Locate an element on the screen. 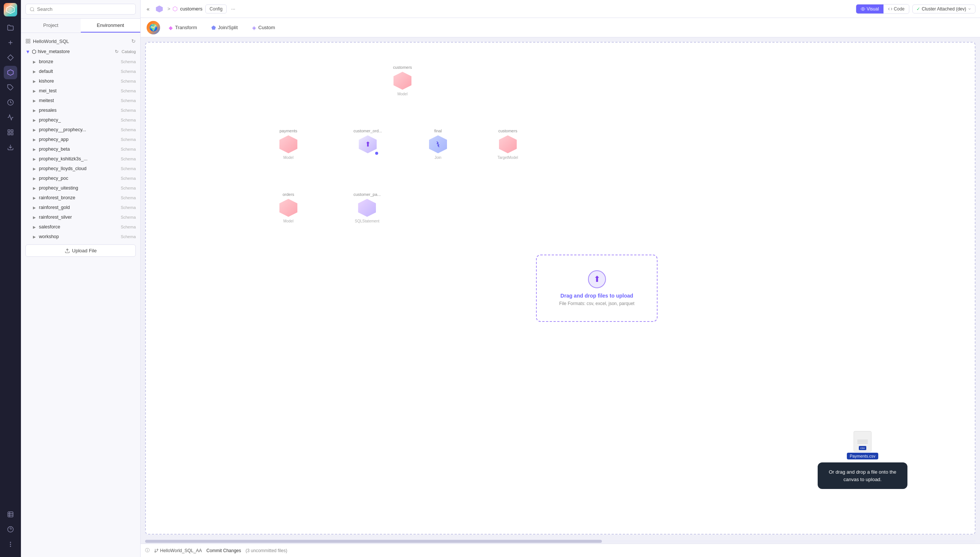 Image resolution: width=980 pixels, height=557 pixels. transform-button: ◆ Transform is located at coordinates (183, 28).